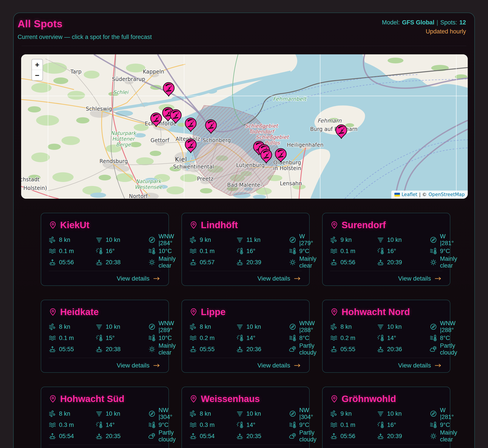 This screenshot has width=488, height=448. What do you see at coordinates (213, 312) in the screenshot?
I see `spot-name: Lippe` at bounding box center [213, 312].